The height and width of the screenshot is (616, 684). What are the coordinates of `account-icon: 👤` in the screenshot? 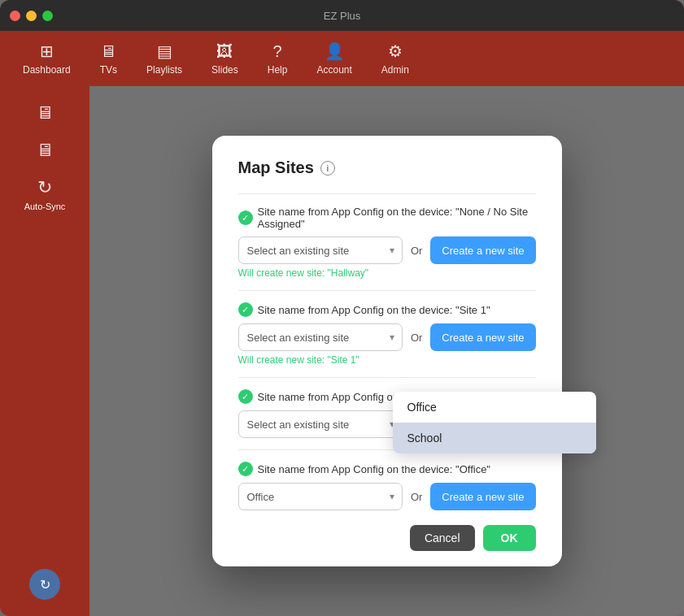 It's located at (335, 51).